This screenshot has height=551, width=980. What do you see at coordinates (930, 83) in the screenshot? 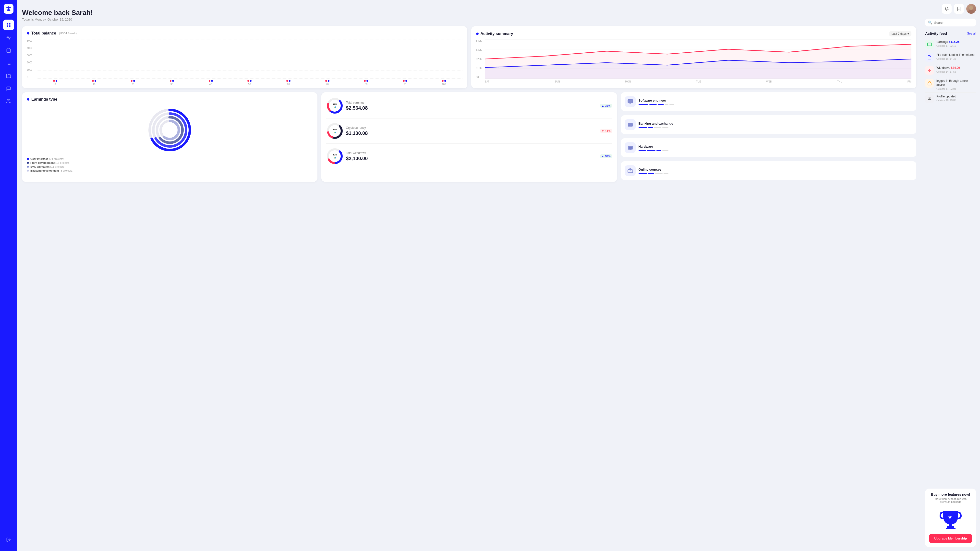
I see `feed-icon-device` at bounding box center [930, 83].